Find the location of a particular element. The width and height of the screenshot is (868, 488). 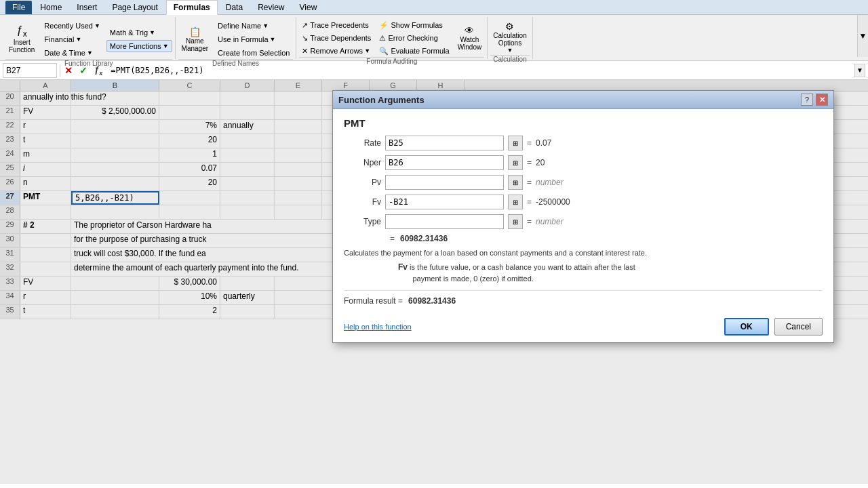

arg-refbtn-fv: ⊞ is located at coordinates (515, 202).